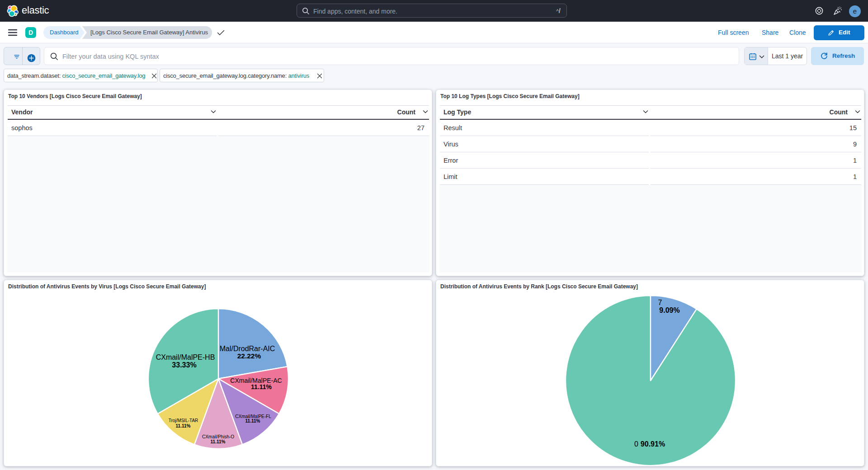  What do you see at coordinates (637, 444) in the screenshot?
I see `svg-text: 0` at bounding box center [637, 444].